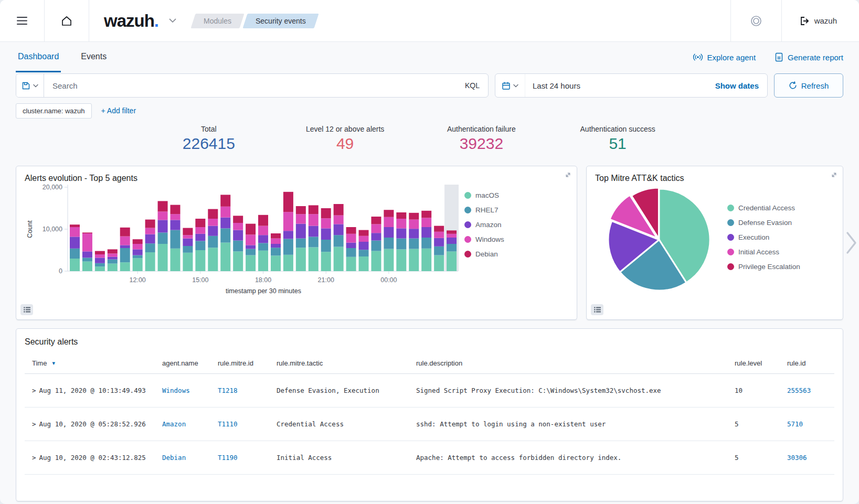 Image resolution: width=859 pixels, height=504 pixels. I want to click on generate-report-button: Generate report, so click(809, 57).